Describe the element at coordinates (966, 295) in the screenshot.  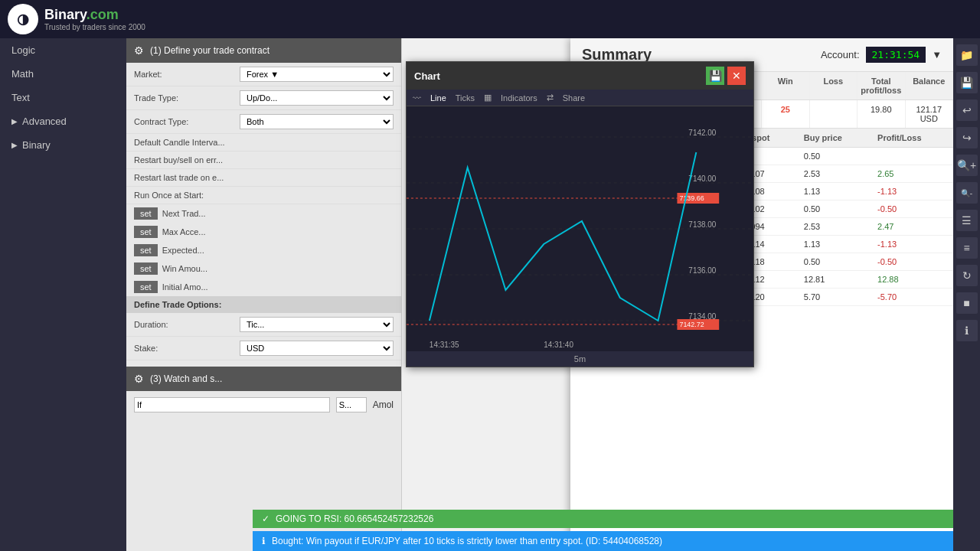
I see `right-sidebar: 📁 💾 ↩ ↪ 🔍+ 🔍- ☰ ≡ ↻ ■ ℹ` at that location.